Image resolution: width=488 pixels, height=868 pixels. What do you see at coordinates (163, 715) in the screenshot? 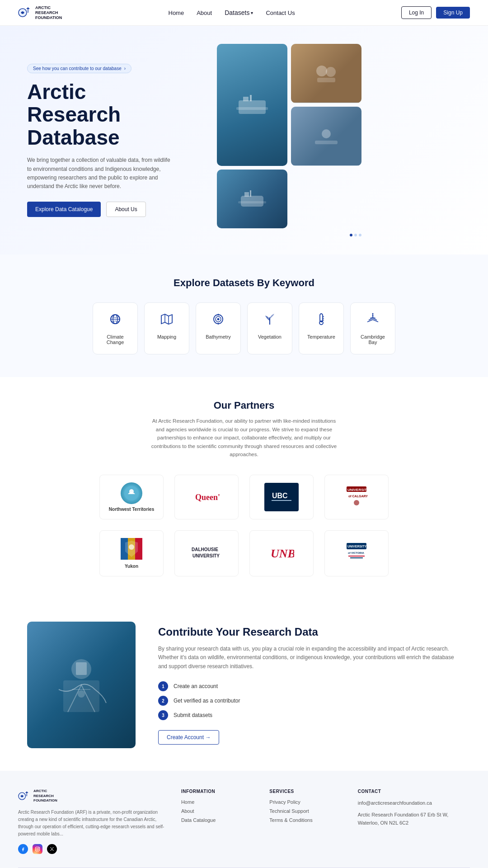
I see `step-3-number: 3` at bounding box center [163, 715].